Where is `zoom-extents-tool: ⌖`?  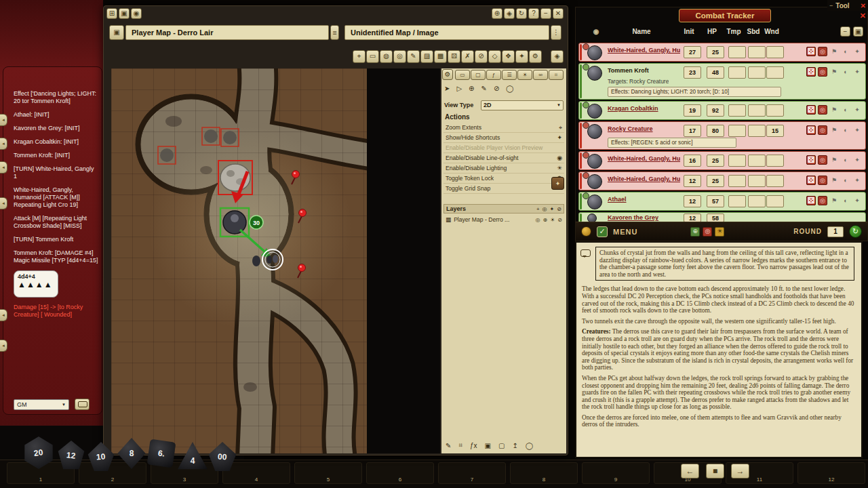 zoom-extents-tool: ⌖ is located at coordinates (359, 57).